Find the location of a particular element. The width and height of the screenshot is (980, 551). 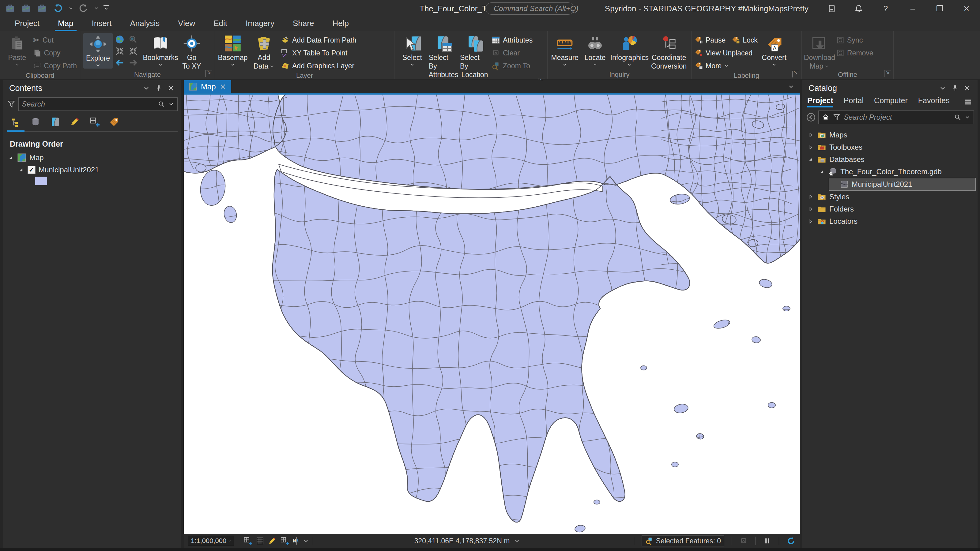

catalog-item-gdb: The_Four_Color_Theorem.gdb is located at coordinates (890, 172).